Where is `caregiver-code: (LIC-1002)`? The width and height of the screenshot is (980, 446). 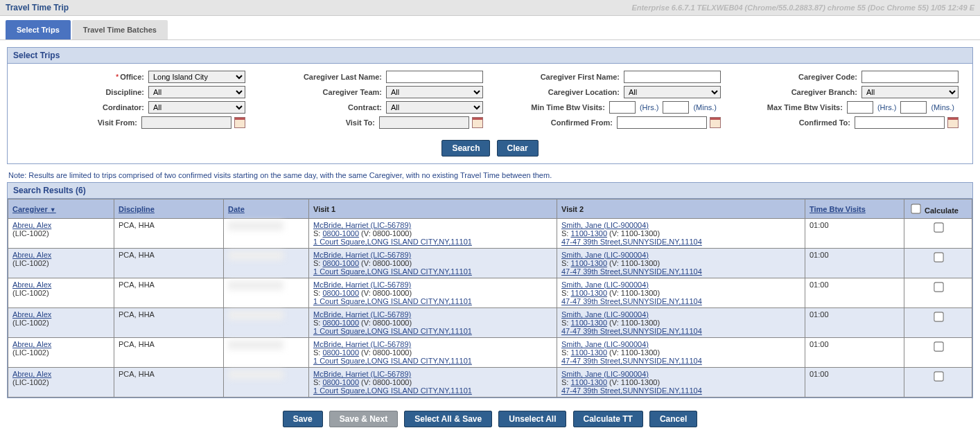 caregiver-code: (LIC-1002) is located at coordinates (30, 233).